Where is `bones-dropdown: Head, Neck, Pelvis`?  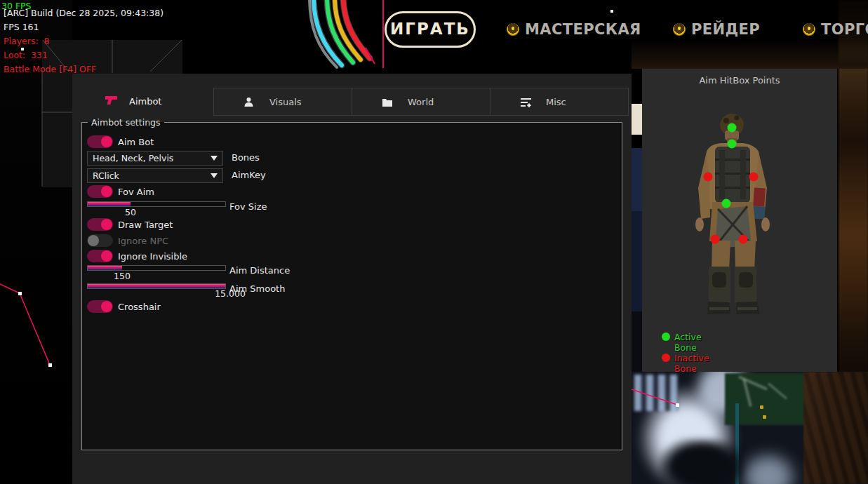 bones-dropdown: Head, Neck, Pelvis is located at coordinates (155, 159).